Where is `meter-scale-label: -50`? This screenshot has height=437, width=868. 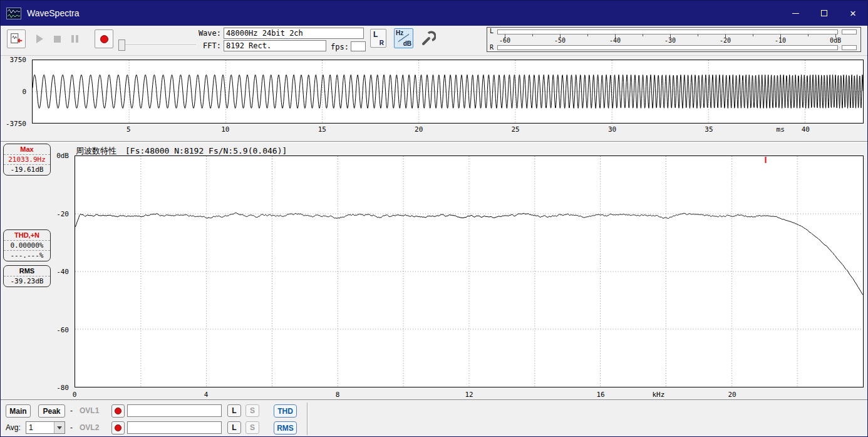 meter-scale-label: -50 is located at coordinates (560, 40).